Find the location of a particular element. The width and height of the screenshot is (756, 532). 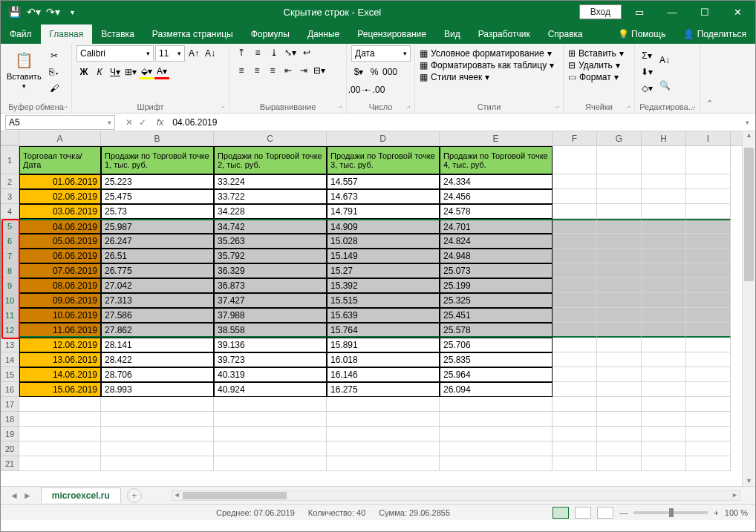

row-header-21: 21 is located at coordinates (10, 464).